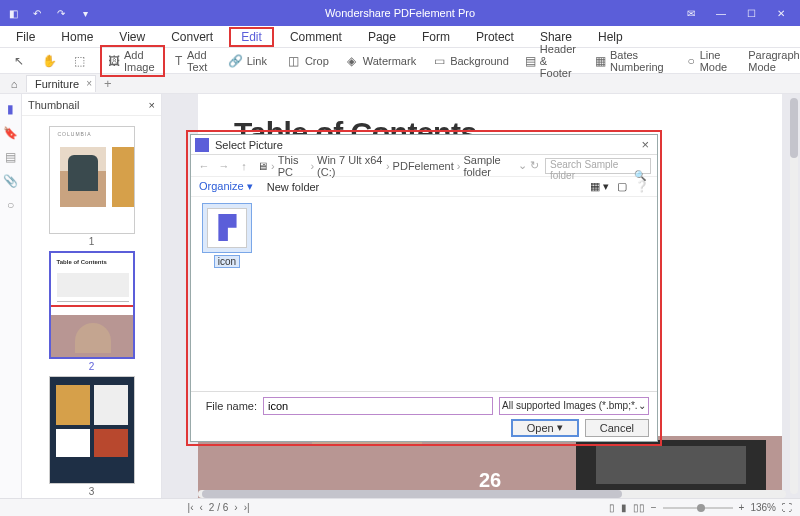  I want to click on line-mode-toggle: ○Line Mode, so click(710, 61).